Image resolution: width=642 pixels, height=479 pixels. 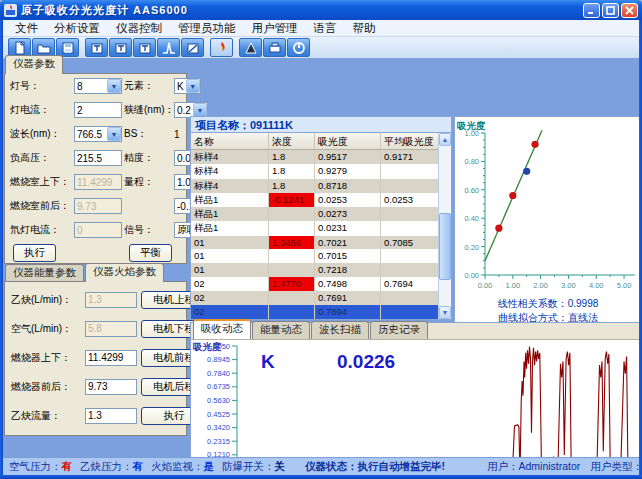 I want to click on execute-button: 执行, so click(x=34, y=253).